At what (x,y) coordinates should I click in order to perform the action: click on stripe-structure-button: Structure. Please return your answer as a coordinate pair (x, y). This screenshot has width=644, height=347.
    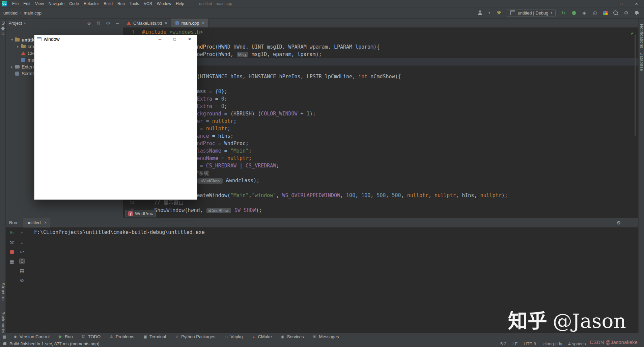
    Looking at the image, I should click on (3, 292).